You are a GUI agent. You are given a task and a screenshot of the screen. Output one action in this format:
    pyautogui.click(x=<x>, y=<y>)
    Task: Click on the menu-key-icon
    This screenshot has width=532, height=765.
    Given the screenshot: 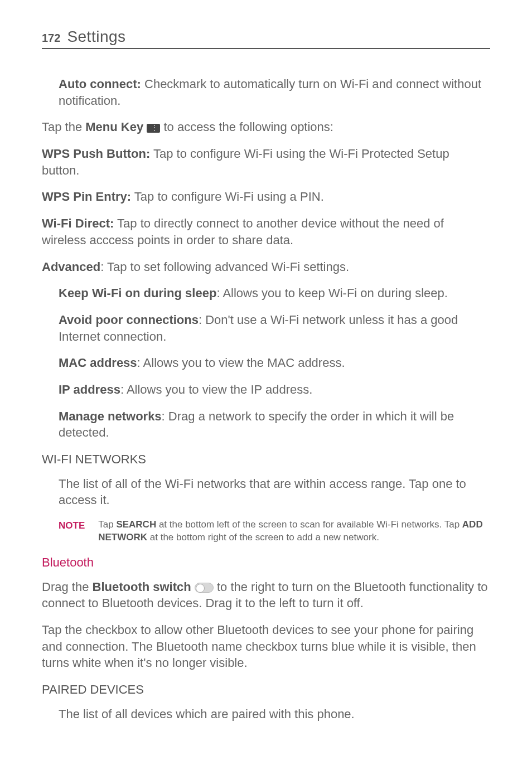 What is the action you would take?
    pyautogui.click(x=153, y=128)
    